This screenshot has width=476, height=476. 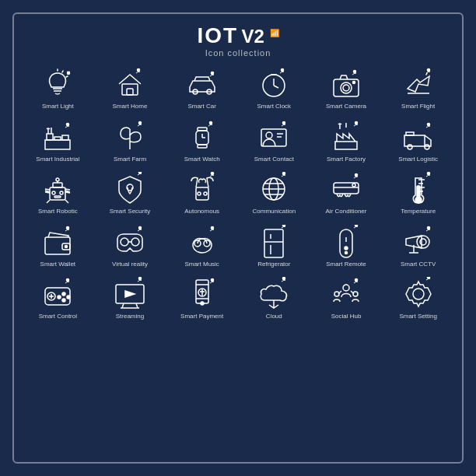 I want to click on icon-smart-farm: Smart Farm, so click(x=131, y=142).